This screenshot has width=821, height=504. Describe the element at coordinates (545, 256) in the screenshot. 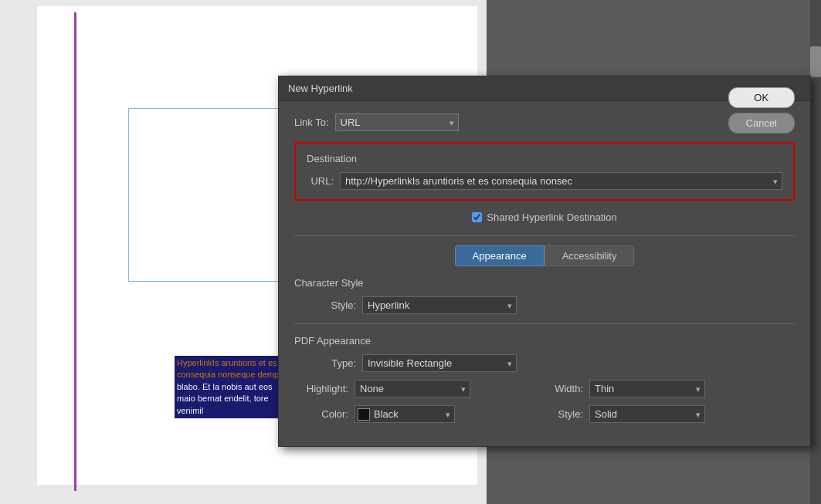

I see `tab-bar: Appearance Accessibility` at that location.